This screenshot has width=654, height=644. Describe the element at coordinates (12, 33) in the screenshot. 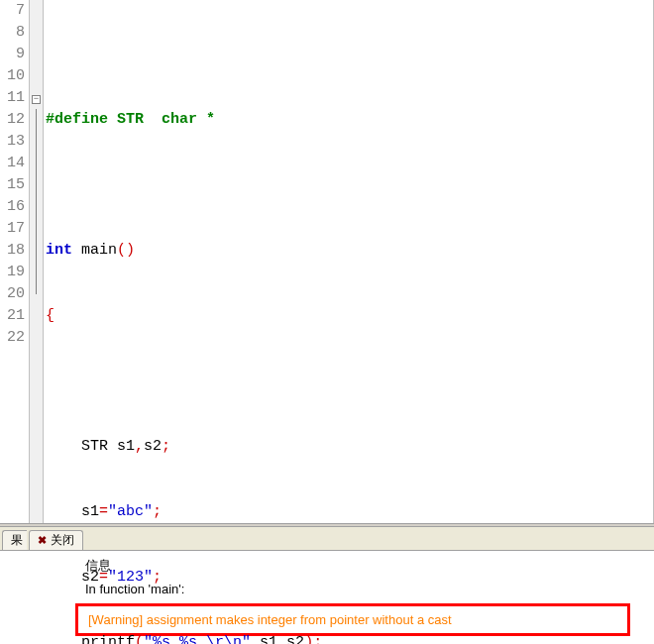

I see `line-number: 8` at that location.